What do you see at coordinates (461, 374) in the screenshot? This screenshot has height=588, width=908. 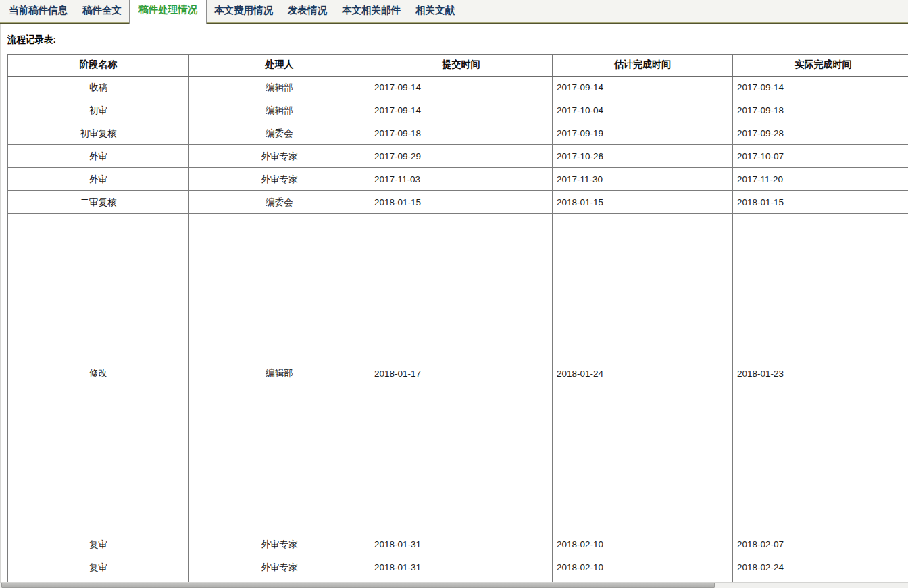 I see `submit-time-cell: 2018-01-17` at bounding box center [461, 374].